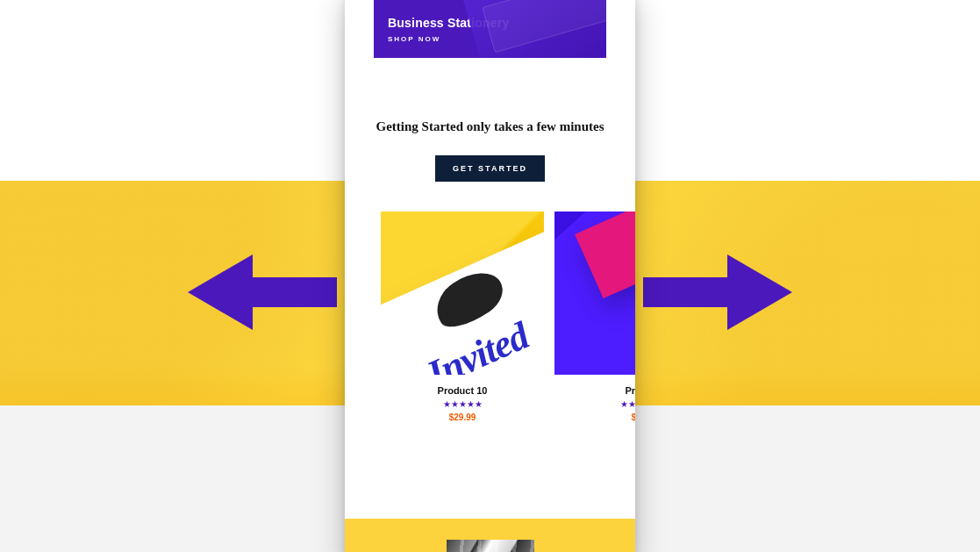 This screenshot has height=552, width=980. Describe the element at coordinates (462, 418) in the screenshot. I see `product-price: $29.99` at that location.